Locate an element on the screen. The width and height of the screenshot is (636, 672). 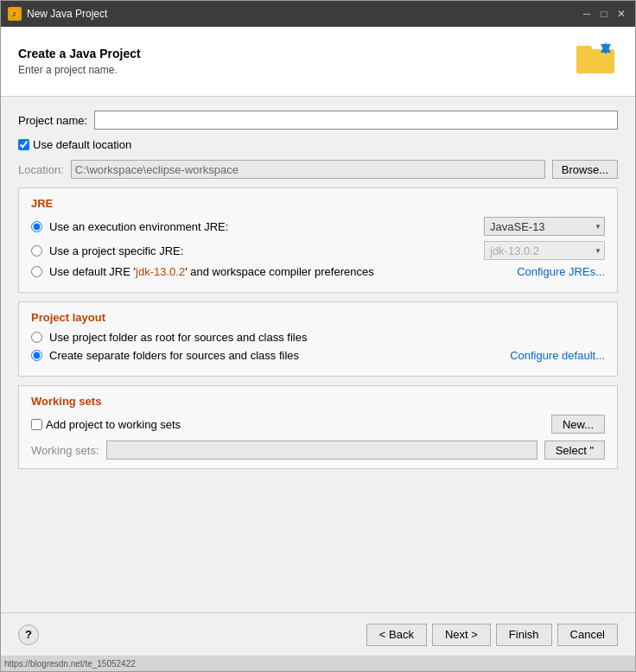
window-title: New Java Project is located at coordinates (301, 14).